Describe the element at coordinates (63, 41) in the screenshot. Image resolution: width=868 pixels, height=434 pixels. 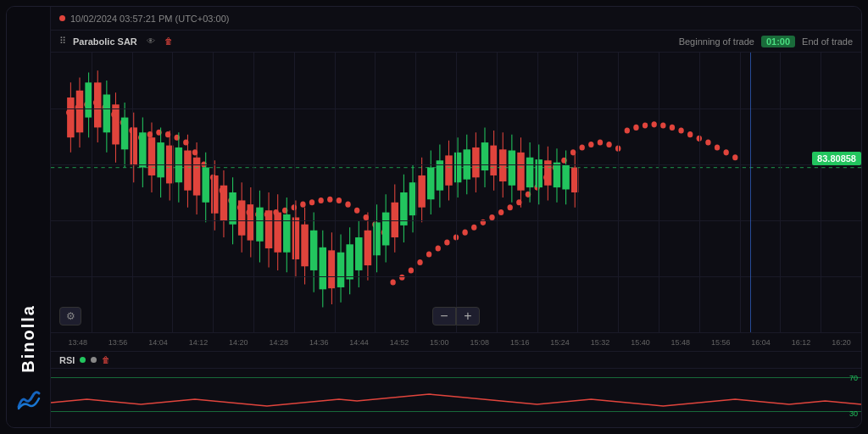
I see `drag-icon: ⠿` at that location.